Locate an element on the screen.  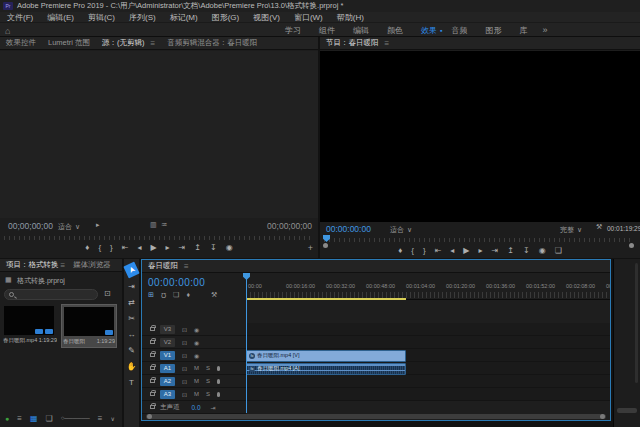
hand-tool-icon: ✋ is located at coordinates (132, 366).